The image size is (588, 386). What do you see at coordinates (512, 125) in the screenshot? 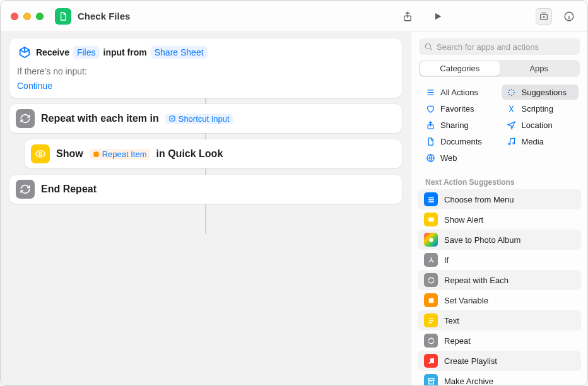
I see `location-icon` at bounding box center [512, 125].